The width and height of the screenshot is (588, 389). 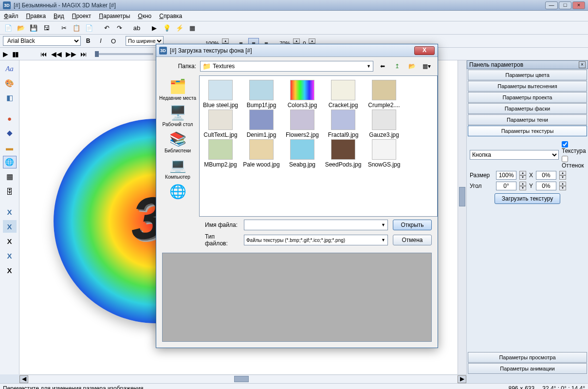 I want to click on nav-back-button: ⬅, so click(x=383, y=66).